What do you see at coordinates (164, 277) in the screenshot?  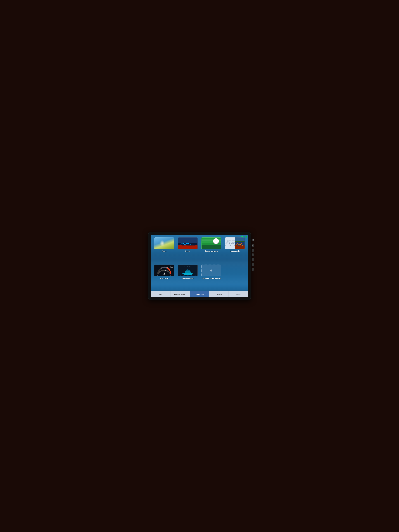 I see `app-wskazniki: 0 20 30 40 50 RPM X1.0 Wskaźn` at bounding box center [164, 277].